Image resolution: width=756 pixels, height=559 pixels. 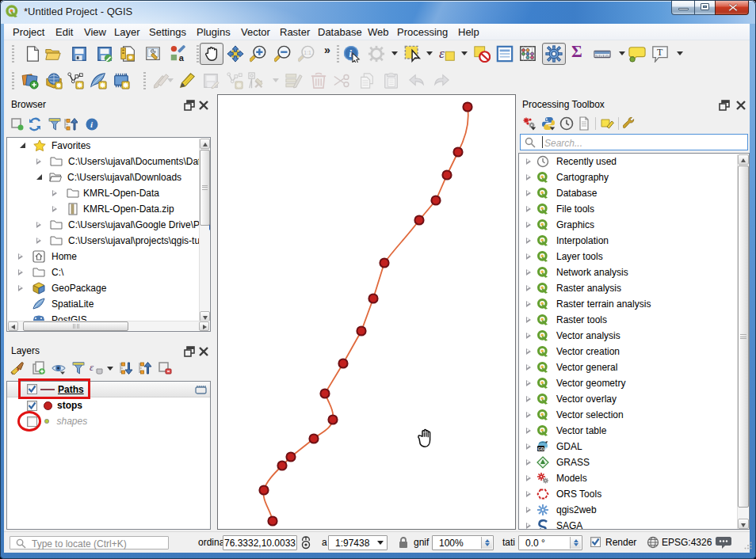 I want to click on svg-text: T, so click(x=660, y=52).